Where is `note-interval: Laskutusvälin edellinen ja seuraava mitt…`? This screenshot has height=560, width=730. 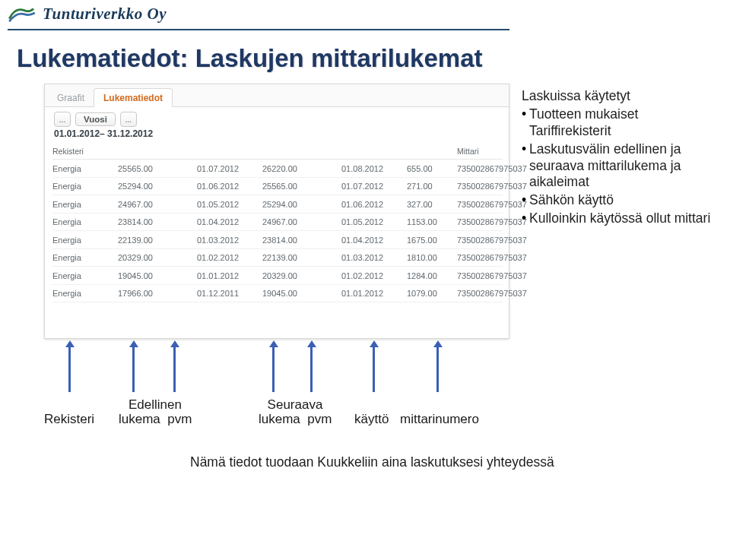
note-interval: Laskutusvälin edellinen ja seuraava mitt… is located at coordinates (621, 166).